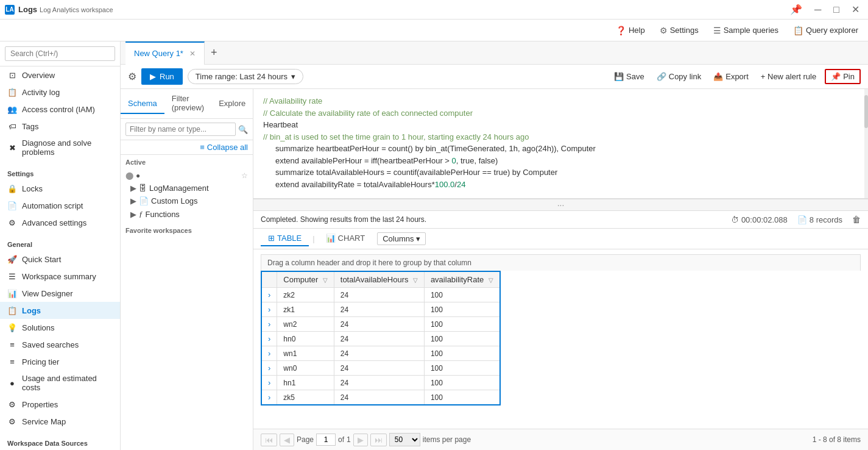 The height and width of the screenshot is (450, 868). What do you see at coordinates (60, 75) in the screenshot?
I see `sidebar-item-overview: ⊡ Overview` at bounding box center [60, 75].